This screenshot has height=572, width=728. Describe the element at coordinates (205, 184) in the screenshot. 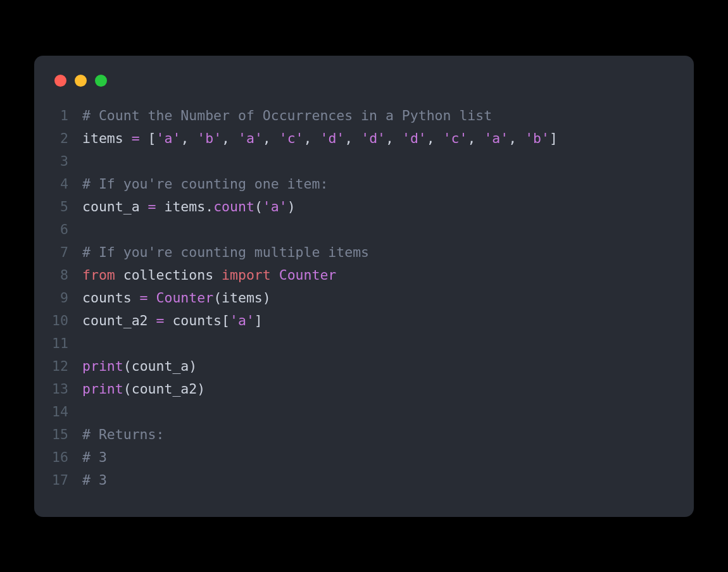

I see `code-content: # If you're counting one item:` at that location.